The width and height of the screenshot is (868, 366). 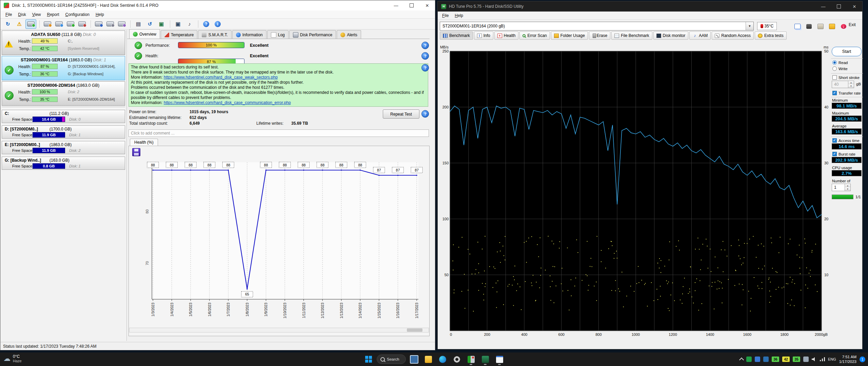 I want to click on folder-toolbar-button, so click(x=832, y=26).